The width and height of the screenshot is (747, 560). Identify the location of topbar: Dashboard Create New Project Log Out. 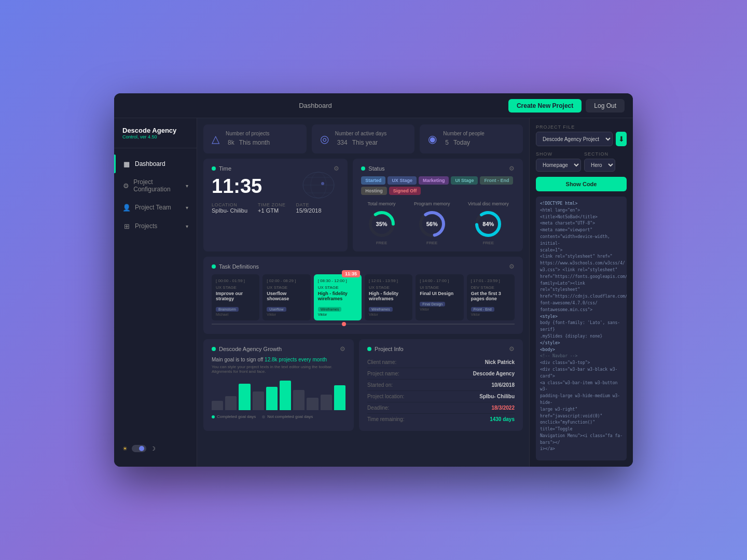
(374, 106).